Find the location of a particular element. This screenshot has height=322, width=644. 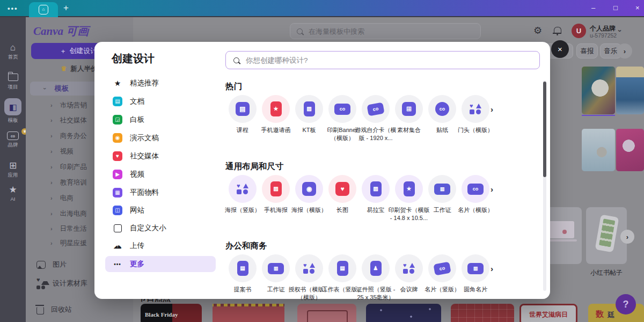

modal-menu-docs: ▤ 文档 is located at coordinates (160, 101).